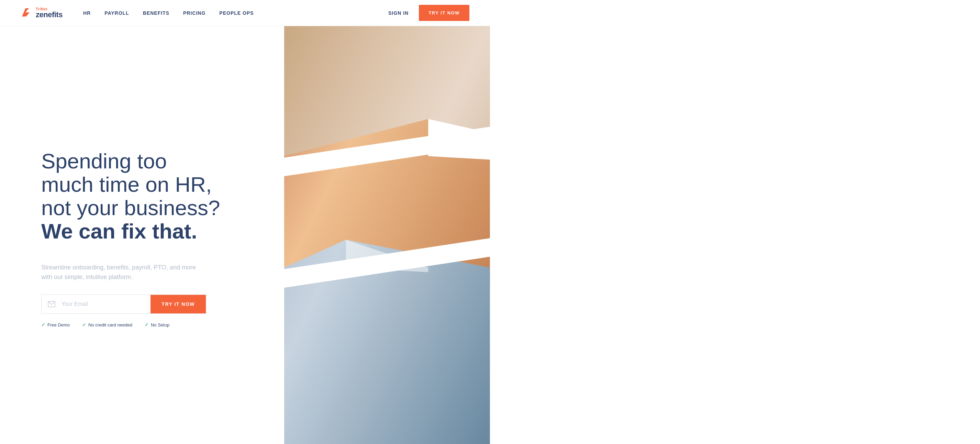 Image resolution: width=980 pixels, height=444 pixels. What do you see at coordinates (43, 325) in the screenshot?
I see `check-icon-1: ✓` at bounding box center [43, 325].